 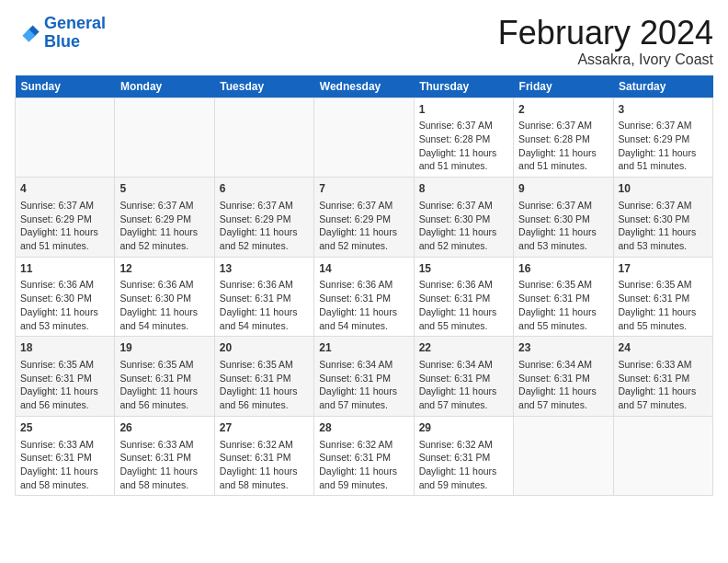 I want to click on day-number: 4, so click(x=64, y=190).